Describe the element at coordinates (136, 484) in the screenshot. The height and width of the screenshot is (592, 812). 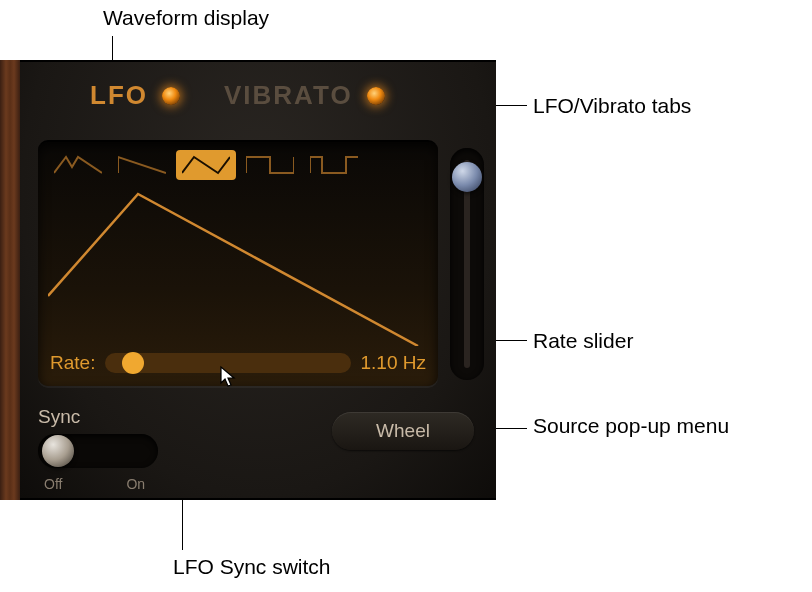
I see `sync-on-label: On` at that location.